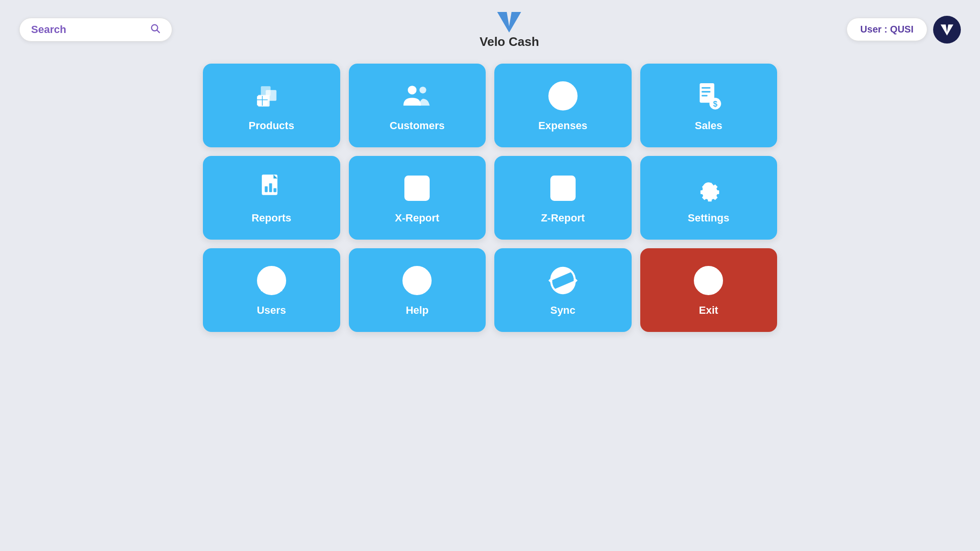  What do you see at coordinates (417, 126) in the screenshot?
I see `tile-customers-label: Customers` at bounding box center [417, 126].